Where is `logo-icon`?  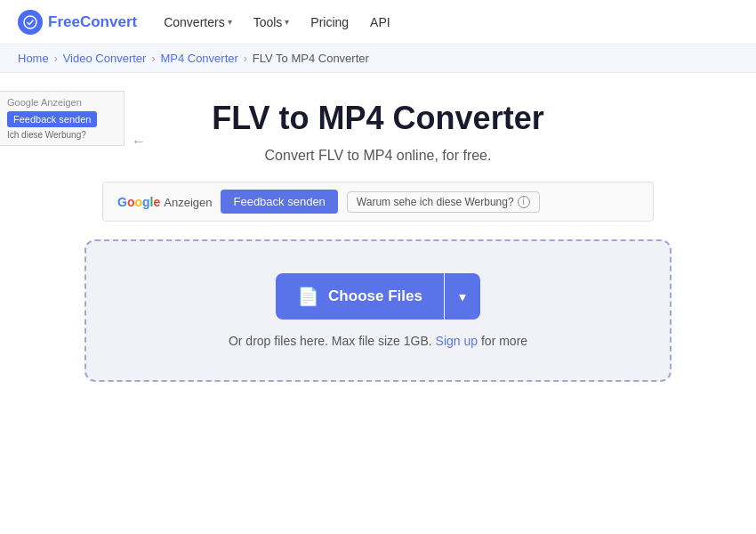
logo-icon is located at coordinates (30, 22).